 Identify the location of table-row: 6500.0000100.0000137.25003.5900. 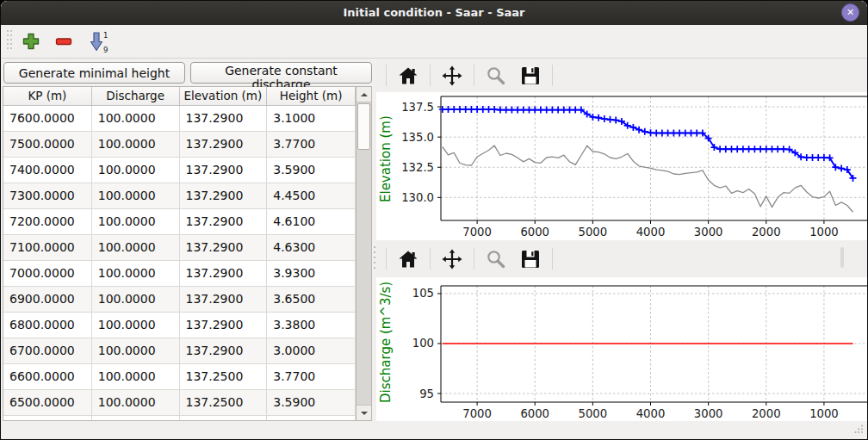
(179, 403).